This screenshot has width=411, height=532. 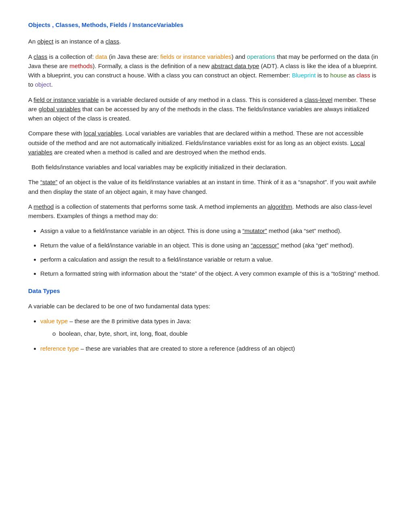 What do you see at coordinates (212, 273) in the screenshot?
I see `list-item: Return a formatted string with informati…` at bounding box center [212, 273].